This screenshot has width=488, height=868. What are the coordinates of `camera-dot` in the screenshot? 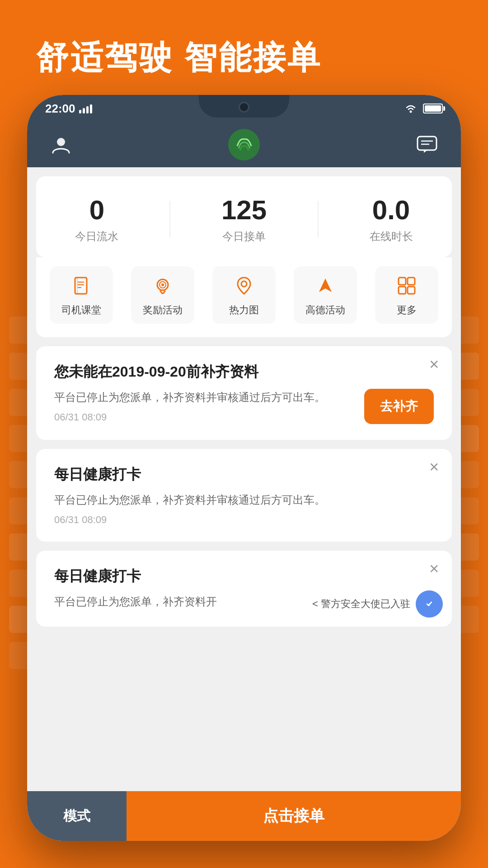 It's located at (244, 107).